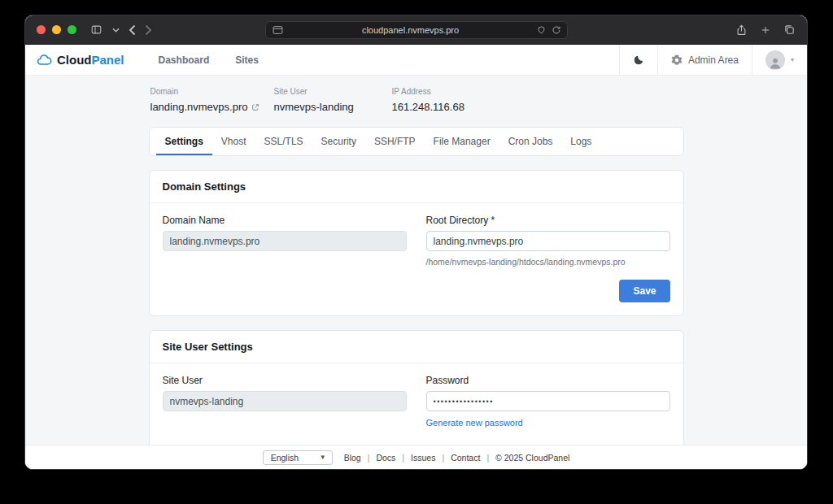  What do you see at coordinates (416, 60) in the screenshot?
I see `app-header: CloudPanel Dashboard Sites Admin Area` at bounding box center [416, 60].